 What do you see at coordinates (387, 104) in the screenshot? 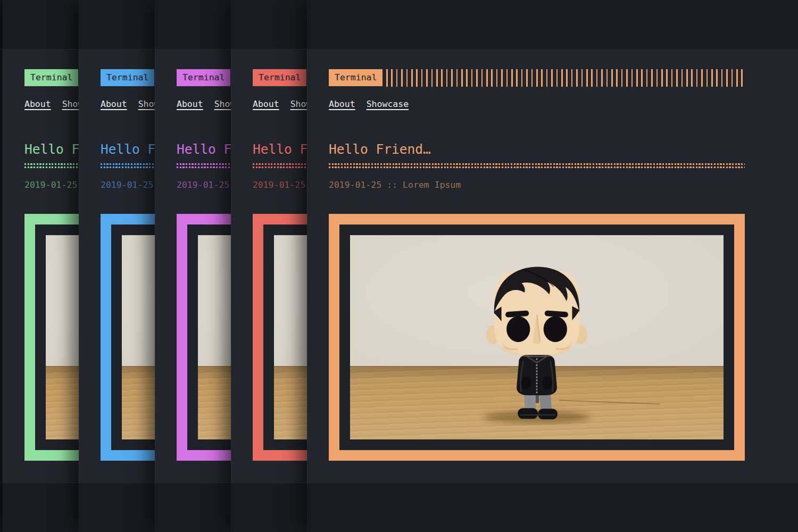
I see `nav-link-showcase: Showcase` at bounding box center [387, 104].